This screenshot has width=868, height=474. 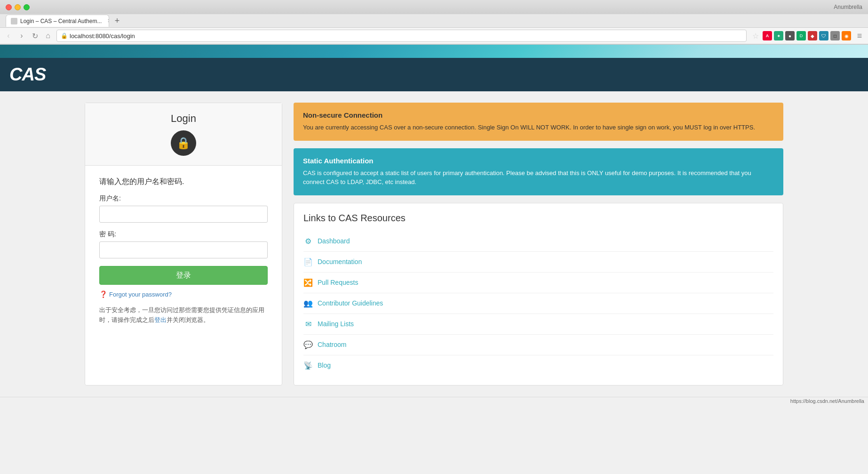 What do you see at coordinates (22, 36) in the screenshot?
I see `forward-button: ›` at bounding box center [22, 36].